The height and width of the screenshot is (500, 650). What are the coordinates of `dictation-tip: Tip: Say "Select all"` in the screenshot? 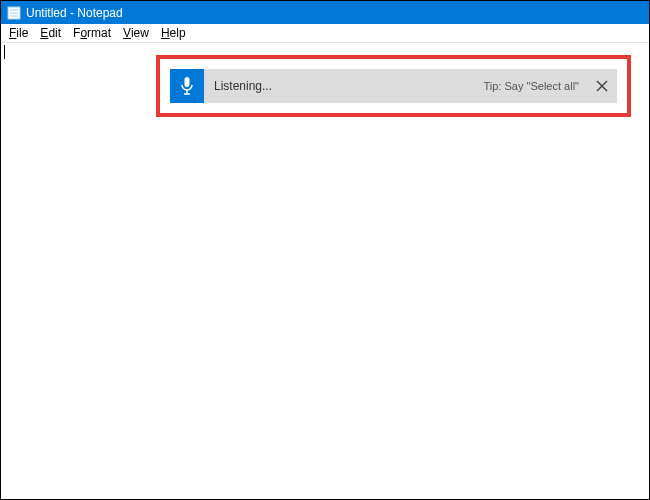 It's located at (536, 86).